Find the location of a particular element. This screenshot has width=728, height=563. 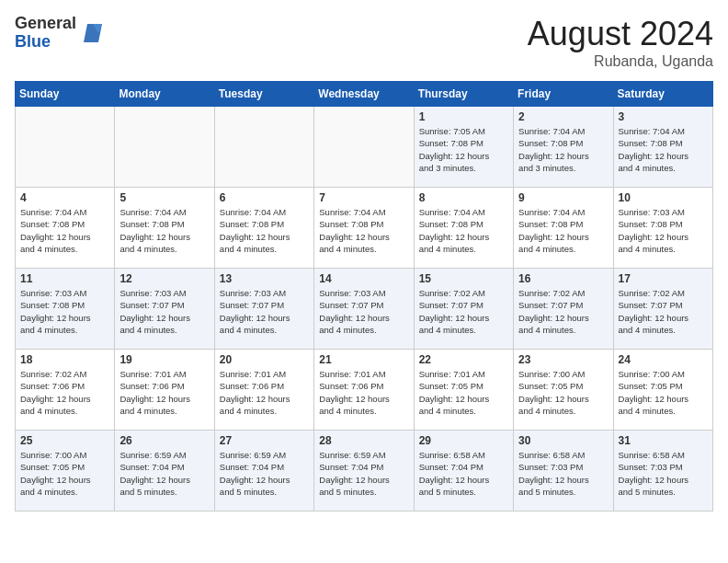

day-number: 16 is located at coordinates (563, 279).